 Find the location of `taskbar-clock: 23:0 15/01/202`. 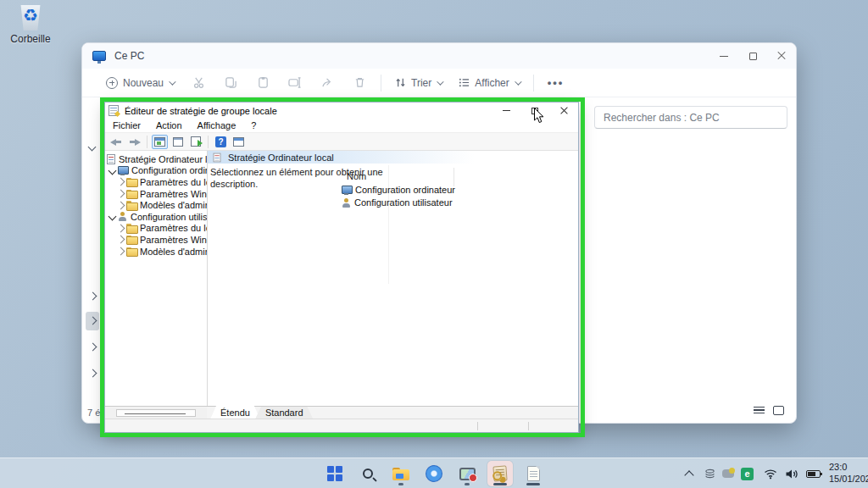

taskbar-clock: 23:0 15/01/202 is located at coordinates (849, 474).